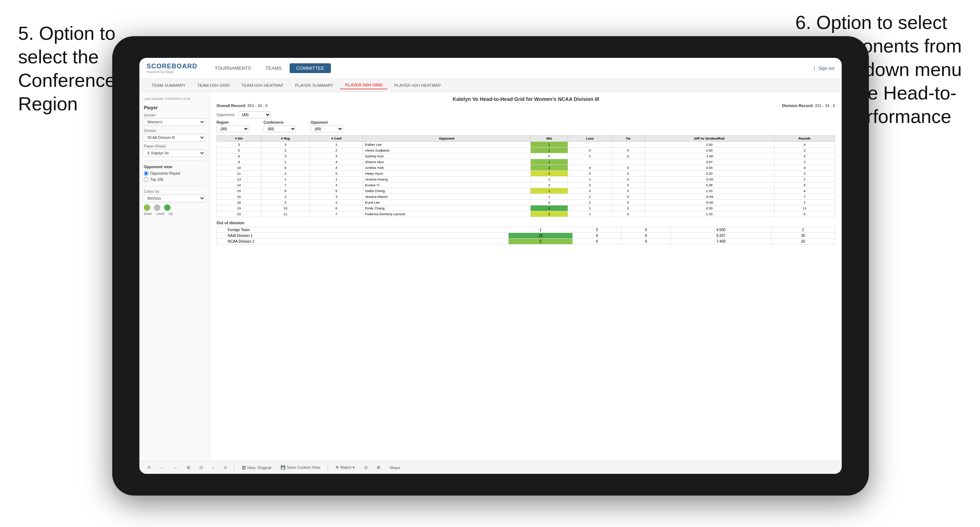  What do you see at coordinates (256, 468) in the screenshot?
I see `toolbar-view-original: 🖼 View: Original` at bounding box center [256, 468].